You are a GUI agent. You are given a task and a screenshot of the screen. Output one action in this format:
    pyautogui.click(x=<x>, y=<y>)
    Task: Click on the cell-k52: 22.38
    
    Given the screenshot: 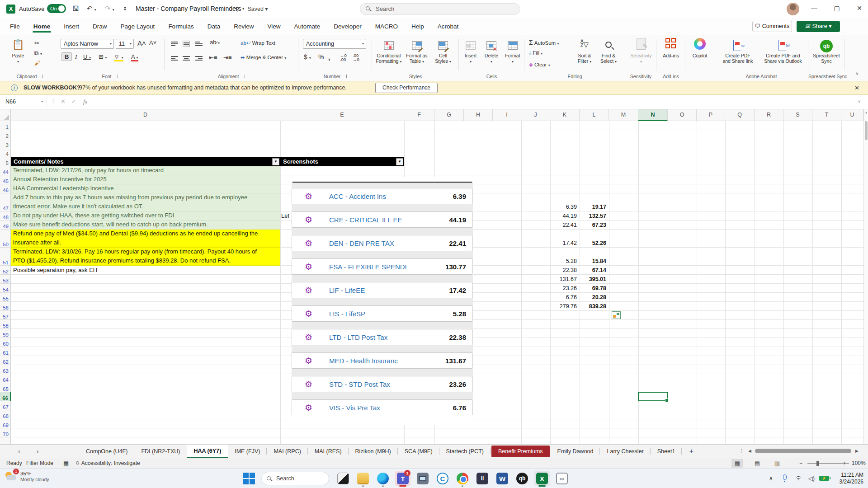 What is the action you would take?
    pyautogui.click(x=563, y=270)
    